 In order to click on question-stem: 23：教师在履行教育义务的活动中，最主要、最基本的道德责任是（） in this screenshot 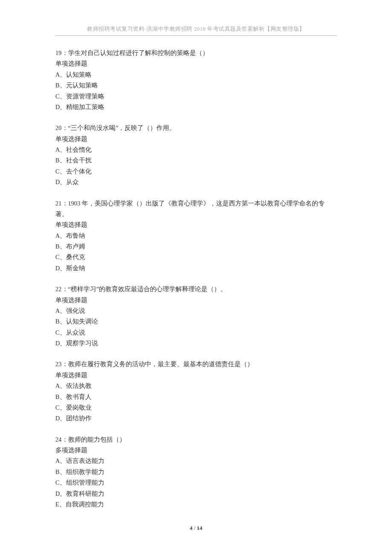, I will do `click(196, 364)`.